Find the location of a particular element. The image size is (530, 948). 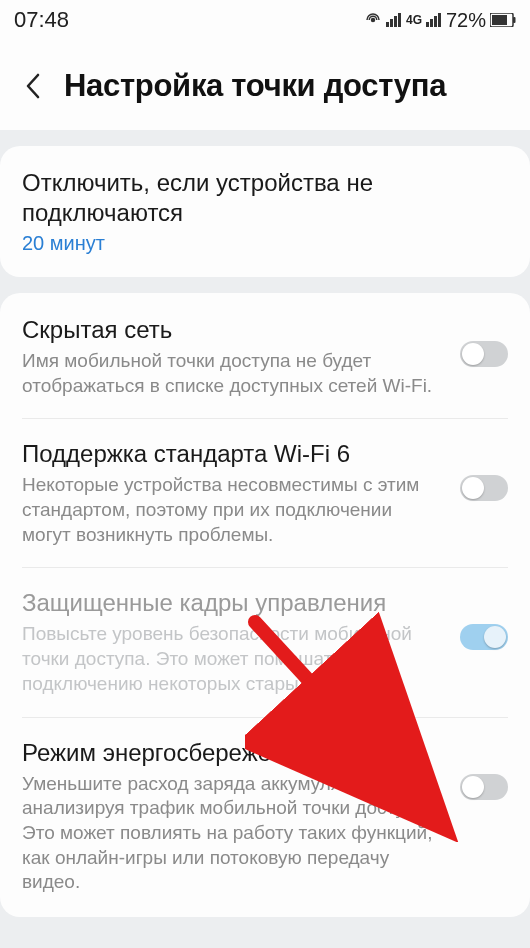

battery-icon is located at coordinates (503, 20).